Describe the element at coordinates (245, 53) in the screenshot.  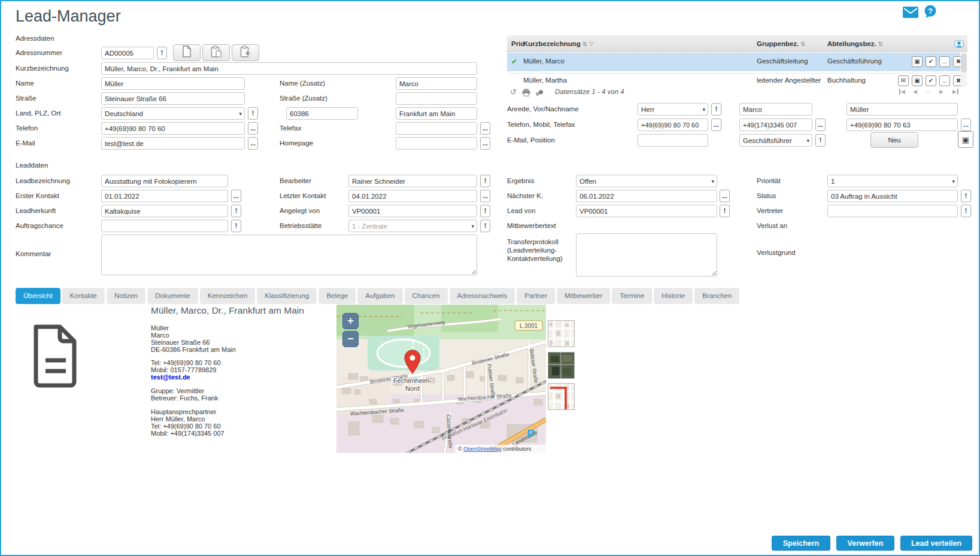
I see `paste-from-clipboard-button` at that location.